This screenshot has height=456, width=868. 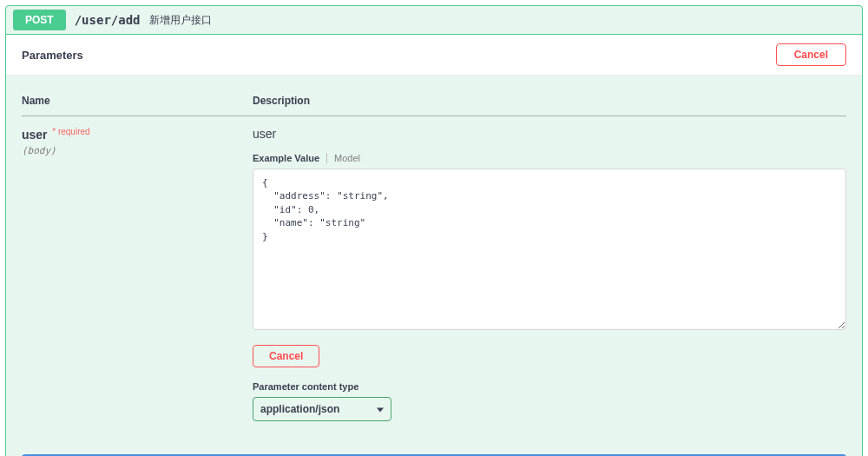 I want to click on execute-row: Execute, so click(x=434, y=451).